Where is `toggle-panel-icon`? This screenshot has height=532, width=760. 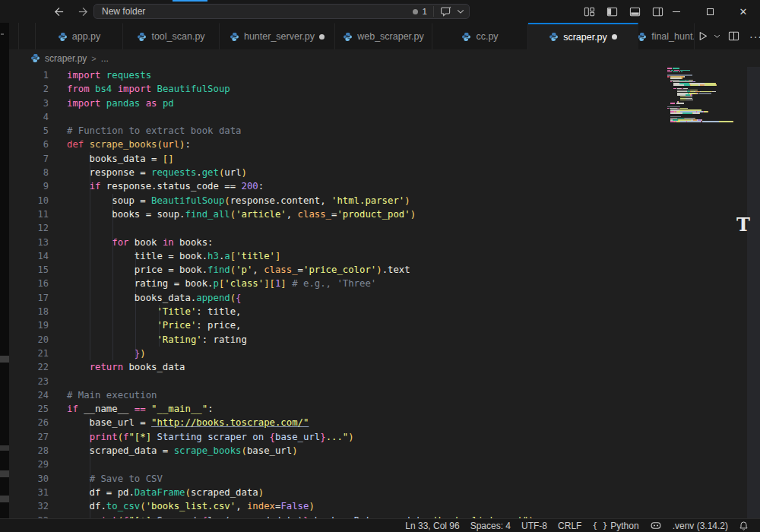 toggle-panel-icon is located at coordinates (635, 11).